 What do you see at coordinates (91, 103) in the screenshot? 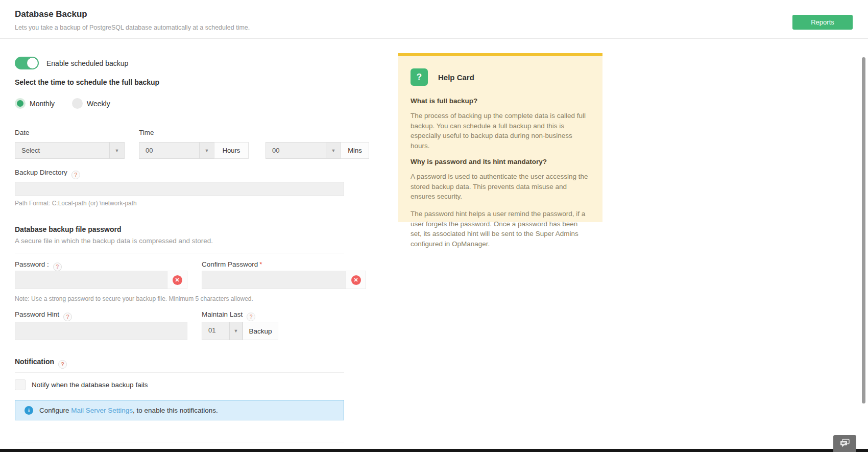
I see `radio-option-weekly: Weekly` at bounding box center [91, 103].